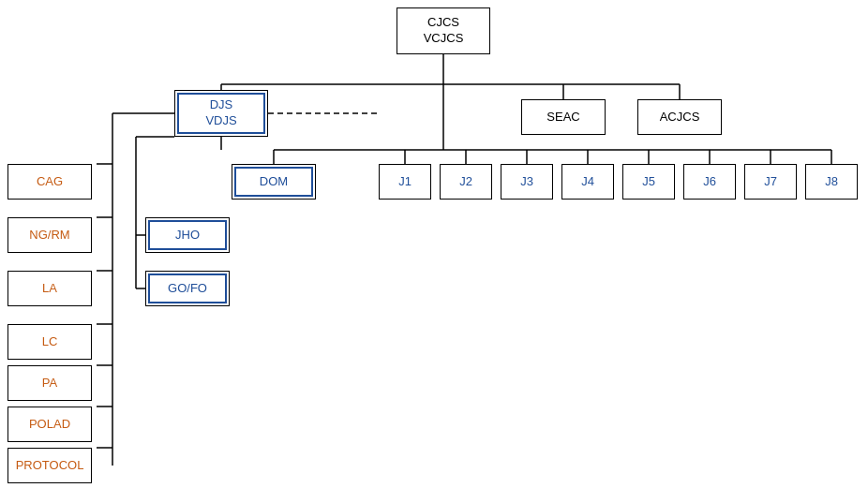 The image size is (868, 488). I want to click on pa-node: PA, so click(50, 383).